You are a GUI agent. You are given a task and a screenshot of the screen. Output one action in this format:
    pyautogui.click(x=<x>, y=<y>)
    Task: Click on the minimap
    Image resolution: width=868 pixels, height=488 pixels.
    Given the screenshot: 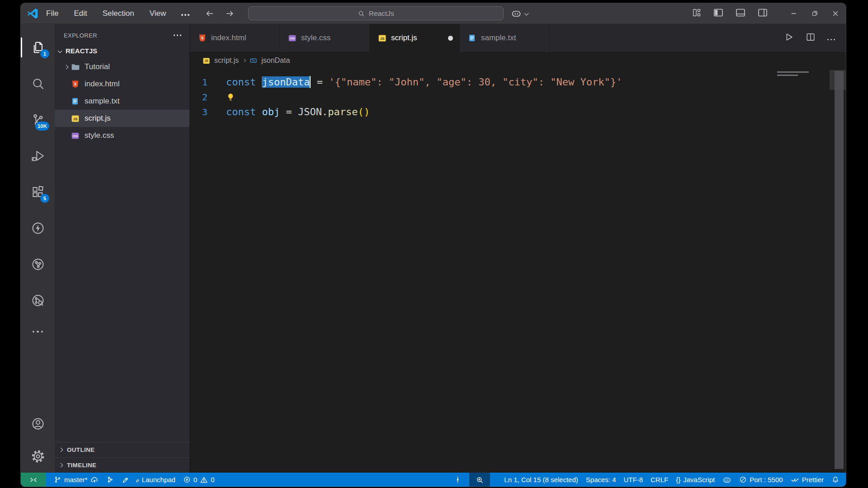 What is the action you would take?
    pyautogui.click(x=793, y=75)
    